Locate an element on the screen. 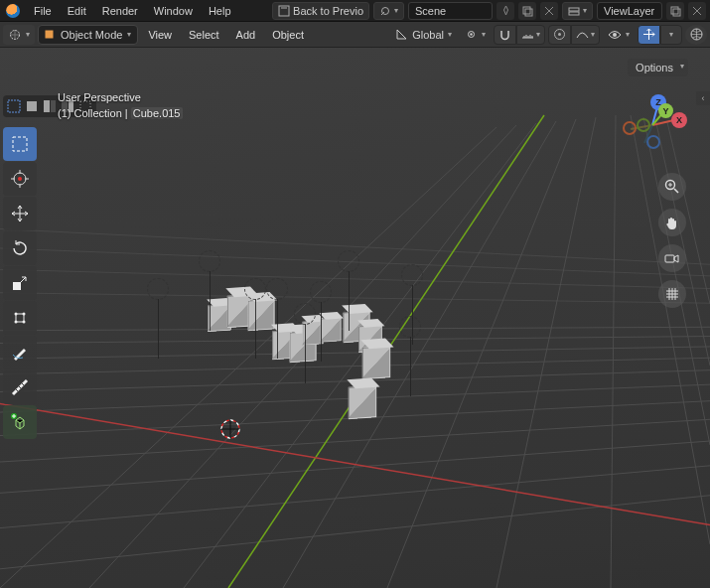  pin-scene-button is located at coordinates (505, 11).